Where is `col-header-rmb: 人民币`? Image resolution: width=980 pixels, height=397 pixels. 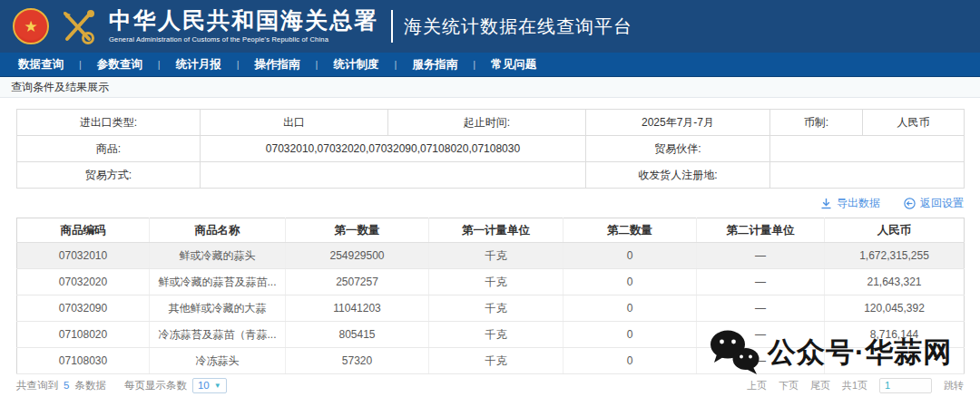 col-header-rmb: 人民币 is located at coordinates (895, 230).